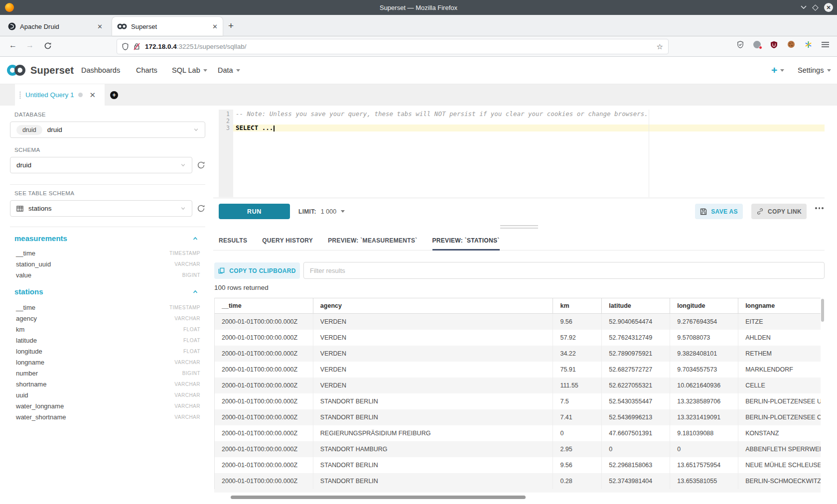 The width and height of the screenshot is (837, 504). What do you see at coordinates (231, 26) in the screenshot?
I see `new-tab-button: +` at bounding box center [231, 26].